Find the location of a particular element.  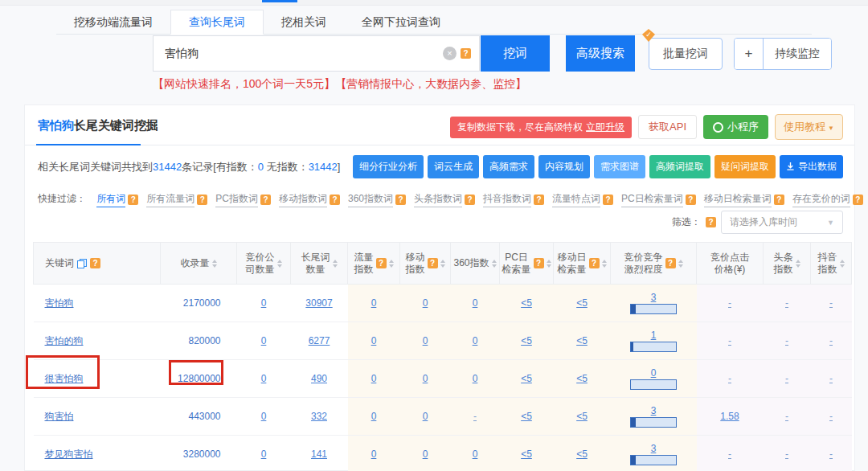

filter-link: 所有词 is located at coordinates (111, 199).